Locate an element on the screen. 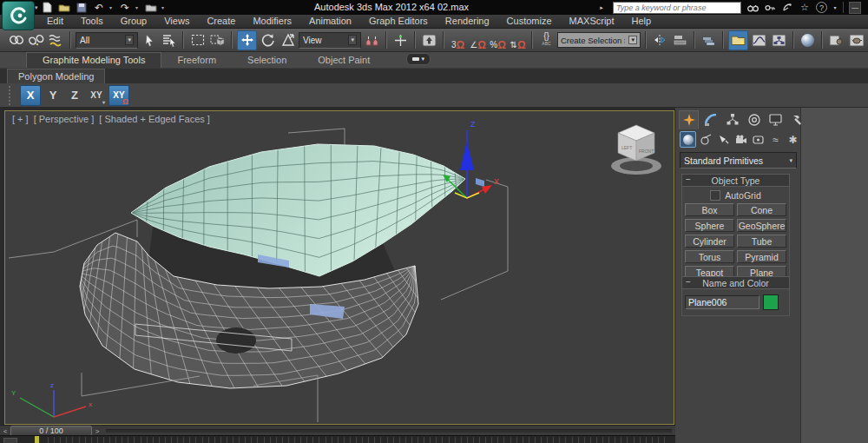 The image size is (868, 443). select-and-manipulate-icon is located at coordinates (401, 40).